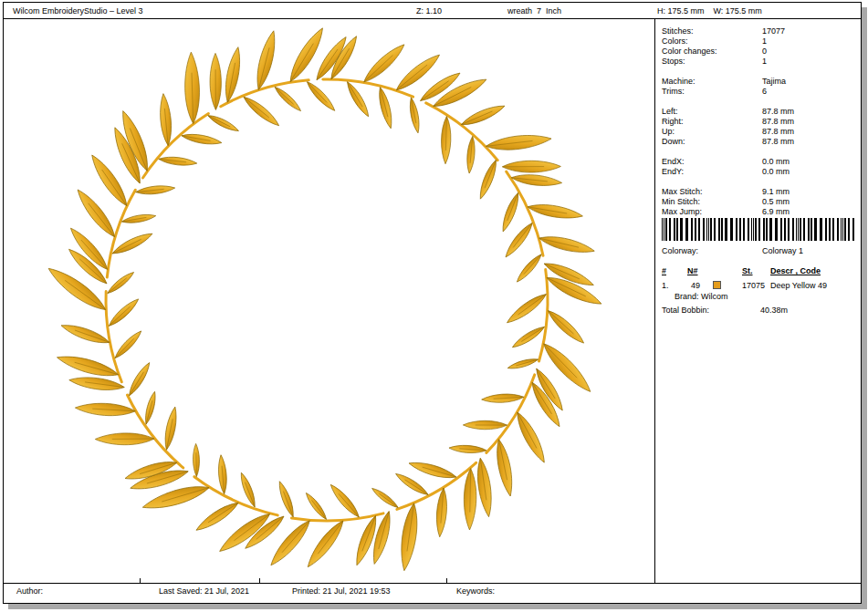  I want to click on keywords-label: Keywords:, so click(476, 591).